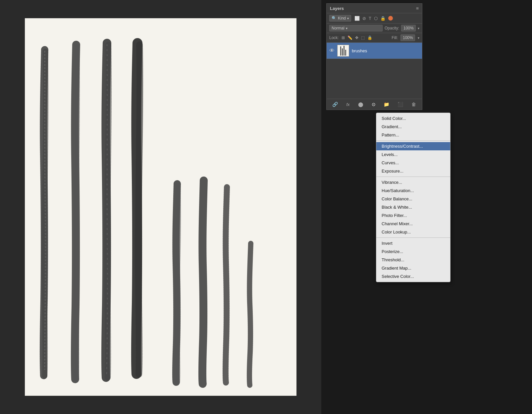 This screenshot has height=414, width=532. What do you see at coordinates (361, 104) in the screenshot?
I see `new-fill-adjustment-icon: ⬤` at bounding box center [361, 104].